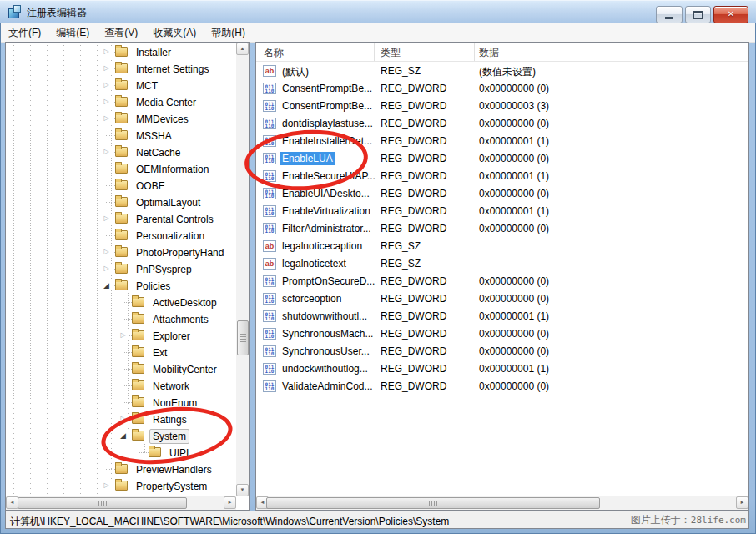  Describe the element at coordinates (170, 420) in the screenshot. I see `tree-item-ratings: Ratings` at that location.